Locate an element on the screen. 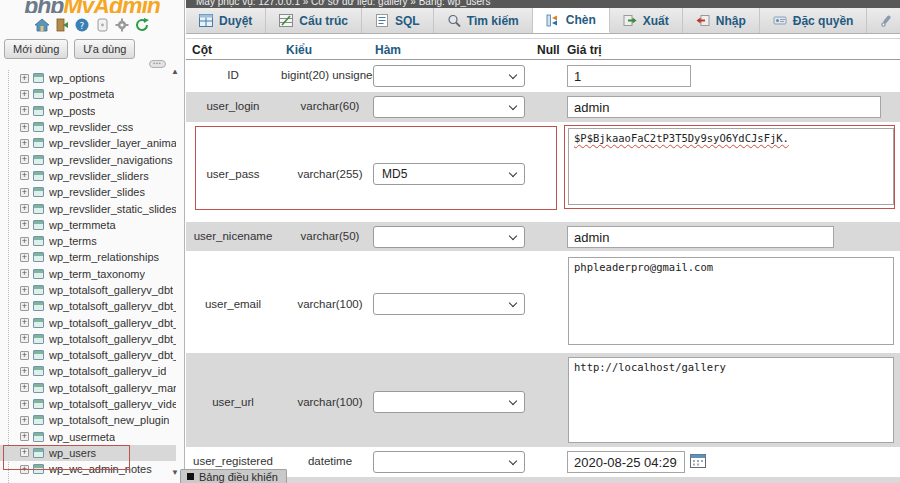 This screenshot has width=900, height=483. tab-browse: Duyệt is located at coordinates (226, 20).